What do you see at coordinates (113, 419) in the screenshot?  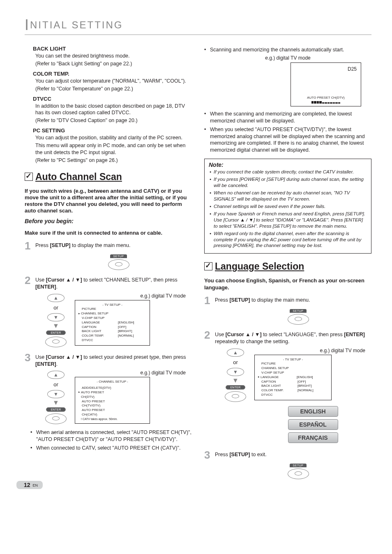 I see `osd2-remark: ! CATV takes approx. 50min.` at bounding box center [113, 419].